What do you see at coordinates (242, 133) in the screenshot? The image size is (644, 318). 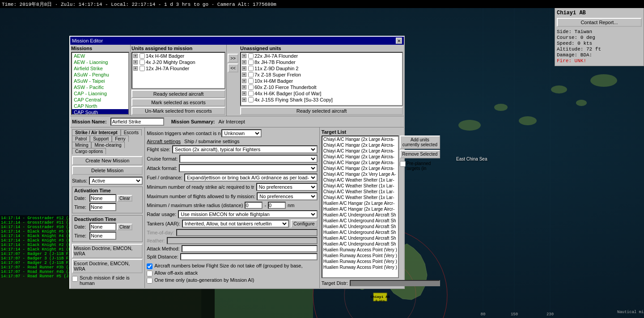 I see `mission-triggers-select: Unknown` at bounding box center [242, 133].